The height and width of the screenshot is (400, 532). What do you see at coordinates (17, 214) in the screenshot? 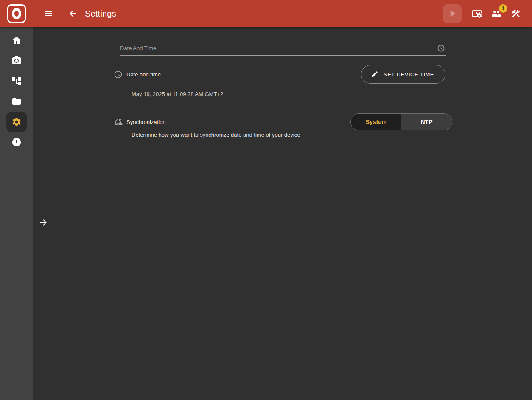
I see `sidebar-nav` at bounding box center [17, 214].